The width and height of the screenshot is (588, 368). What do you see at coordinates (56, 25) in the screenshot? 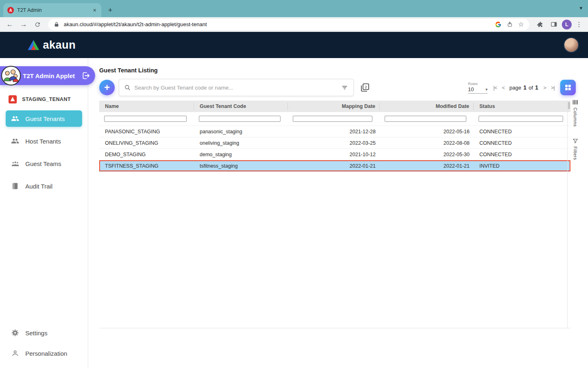
I see `lock-icon` at bounding box center [56, 25].